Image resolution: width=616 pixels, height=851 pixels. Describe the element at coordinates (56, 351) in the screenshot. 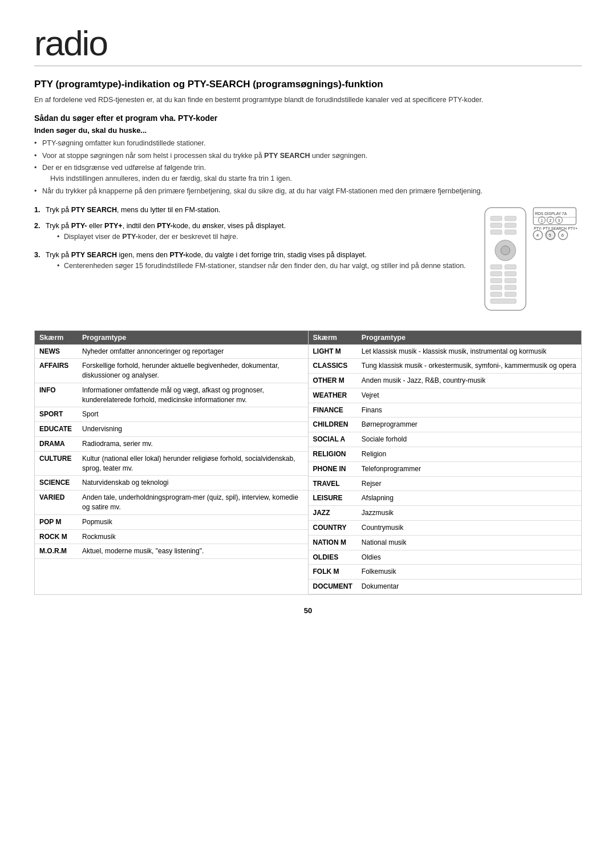

I see `skærm-cell: NEWS` at that location.